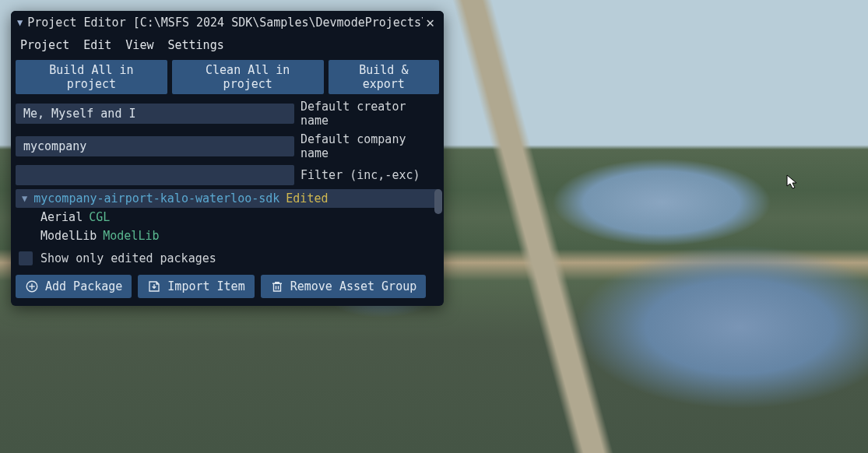 The height and width of the screenshot is (453, 868). I want to click on plus-circle-icon, so click(32, 286).